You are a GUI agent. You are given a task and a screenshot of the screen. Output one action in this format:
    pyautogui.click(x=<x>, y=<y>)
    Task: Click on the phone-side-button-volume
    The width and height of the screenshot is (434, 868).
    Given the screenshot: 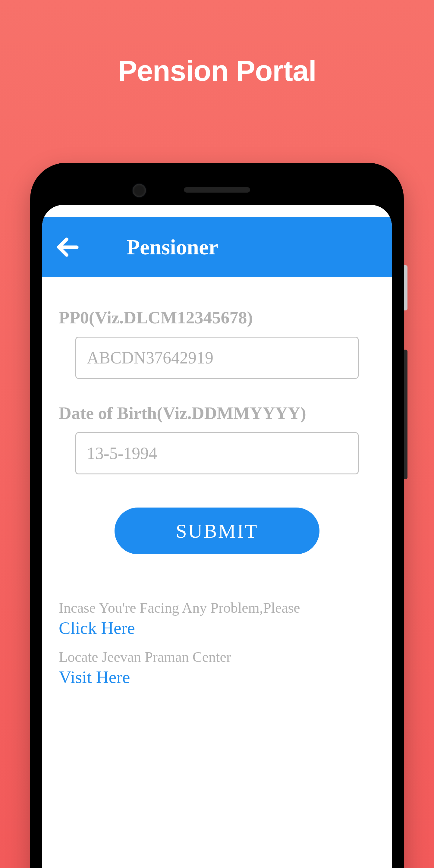 What is the action you would take?
    pyautogui.click(x=406, y=414)
    